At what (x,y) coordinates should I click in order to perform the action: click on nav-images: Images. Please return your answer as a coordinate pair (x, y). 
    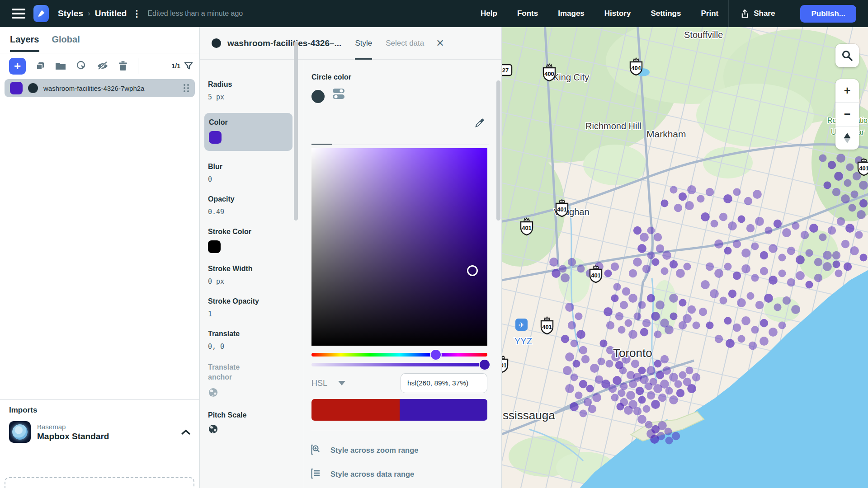
    Looking at the image, I should click on (571, 14).